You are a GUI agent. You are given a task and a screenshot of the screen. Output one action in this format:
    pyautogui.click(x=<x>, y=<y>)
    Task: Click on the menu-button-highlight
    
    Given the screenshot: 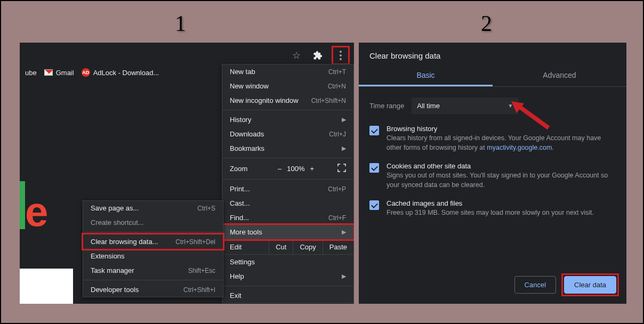 What is the action you would take?
    pyautogui.click(x=341, y=55)
    